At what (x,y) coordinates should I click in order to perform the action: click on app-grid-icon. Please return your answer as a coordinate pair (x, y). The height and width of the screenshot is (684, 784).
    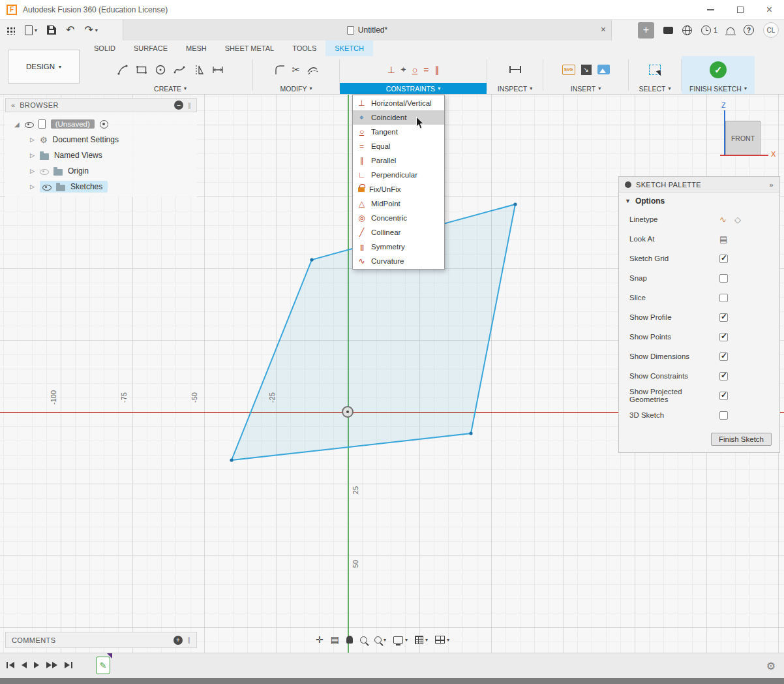
    Looking at the image, I should click on (10, 30).